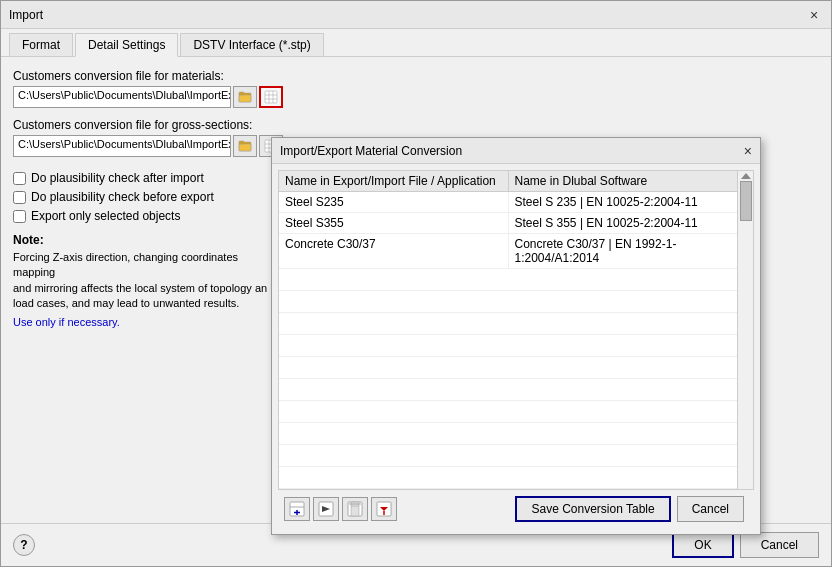 This screenshot has height=567, width=832. I want to click on edit-table-icon, so click(271, 97).